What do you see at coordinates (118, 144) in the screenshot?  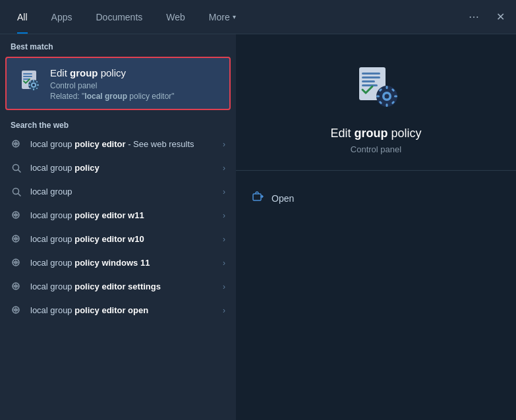 I see `list-item: local group policy editor - See web resu…` at bounding box center [118, 144].